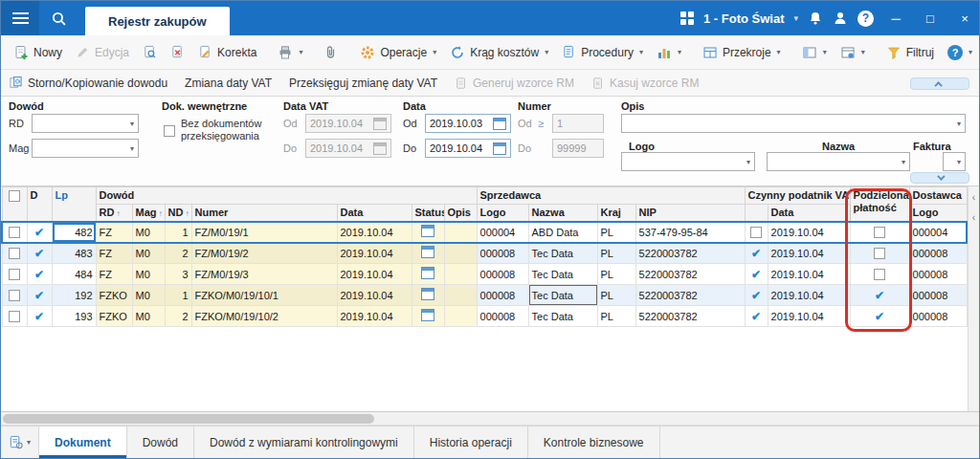  Describe the element at coordinates (114, 213) in the screenshot. I see `col-header-rd: RD↑` at that location.